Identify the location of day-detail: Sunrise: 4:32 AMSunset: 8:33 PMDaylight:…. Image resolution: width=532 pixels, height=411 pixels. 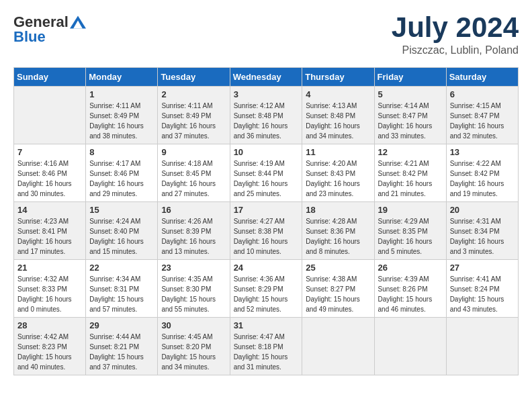
(50, 294).